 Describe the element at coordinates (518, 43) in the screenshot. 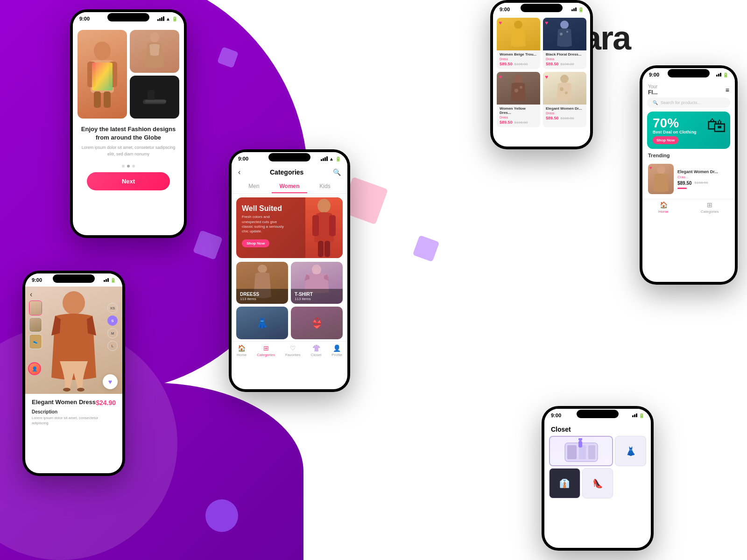

I see `product-card-1: ♥ Women Beige Trou... Dress $89.50 $106.…` at that location.